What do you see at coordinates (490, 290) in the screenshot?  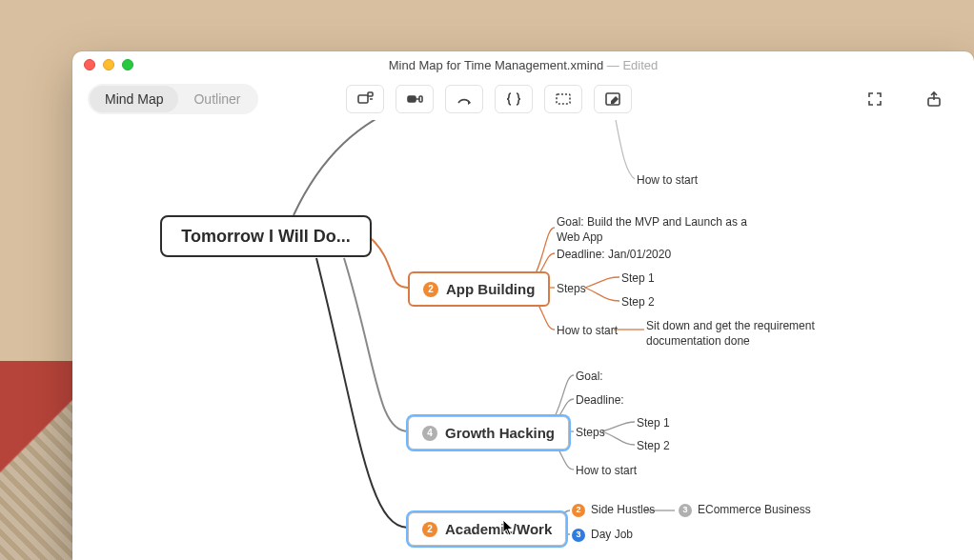 I see `node-label: App Building` at bounding box center [490, 290].